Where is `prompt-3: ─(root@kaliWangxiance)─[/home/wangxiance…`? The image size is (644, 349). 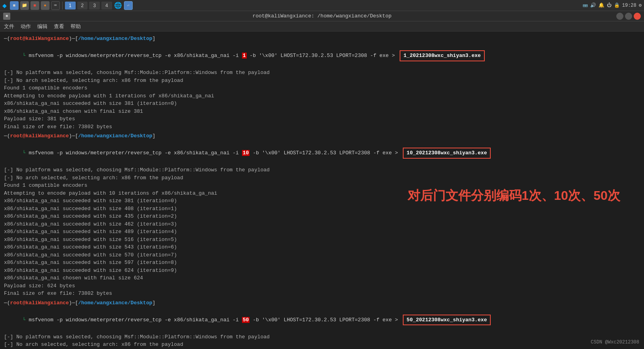
prompt-3: ─(root@kaliWangxiance)─[/home/wangxiance… is located at coordinates (322, 303).